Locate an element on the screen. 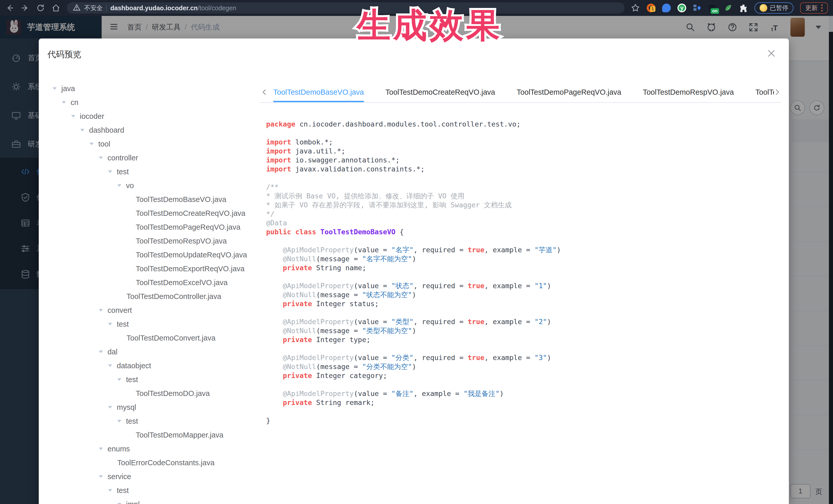 Image resolution: width=833 pixels, height=504 pixels. browser-update-button: 更新 is located at coordinates (814, 8).